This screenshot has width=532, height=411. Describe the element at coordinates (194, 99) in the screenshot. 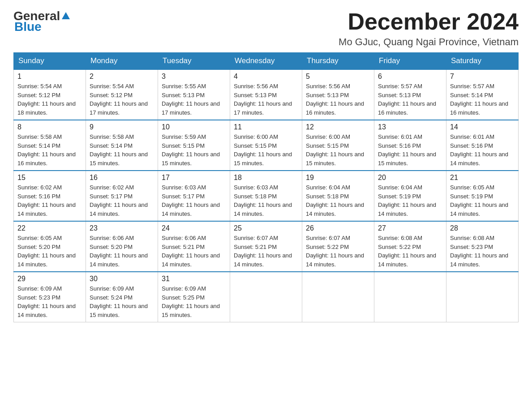

I see `day-info: Sunrise: 5:55 AM Sunset: 5:13 PM Dayligh…` at that location.